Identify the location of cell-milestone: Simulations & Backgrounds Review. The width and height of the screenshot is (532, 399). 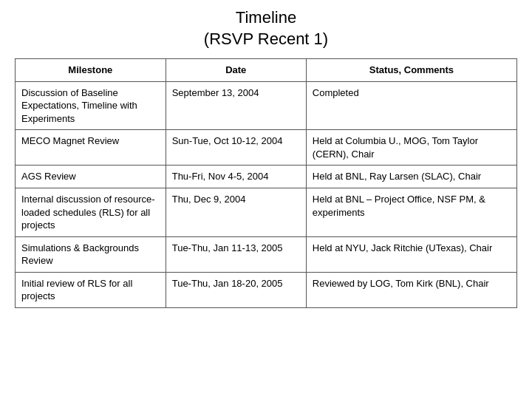
(91, 254).